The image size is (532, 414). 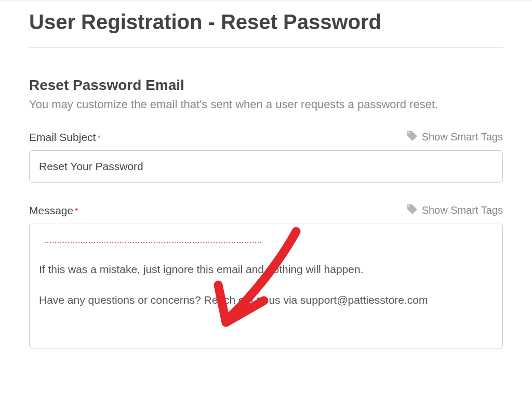 What do you see at coordinates (153, 239) in the screenshot?
I see `message-truncated-tag` at bounding box center [153, 239].